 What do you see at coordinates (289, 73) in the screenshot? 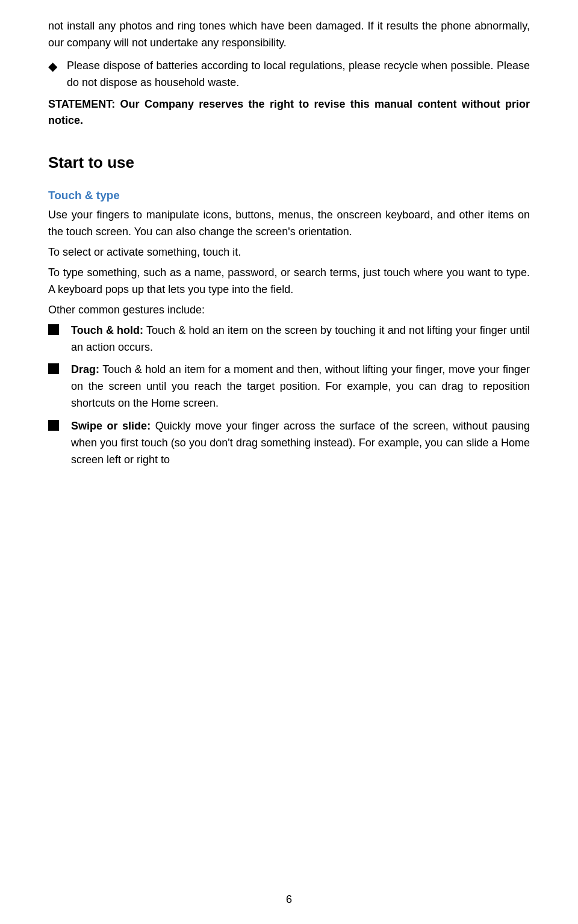
I see `top-section: not install any photos and ring tones wh…` at bounding box center [289, 73].